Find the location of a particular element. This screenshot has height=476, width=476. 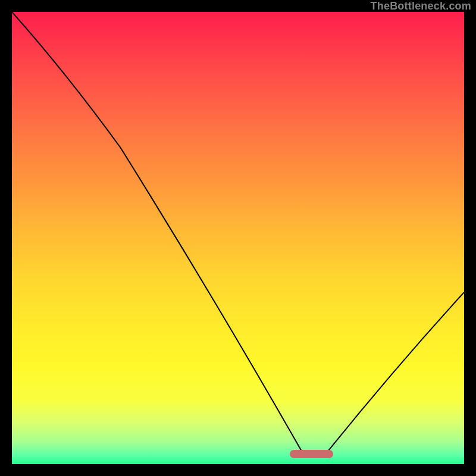

watermark-label: TheBottleneck.com is located at coordinates (421, 6).